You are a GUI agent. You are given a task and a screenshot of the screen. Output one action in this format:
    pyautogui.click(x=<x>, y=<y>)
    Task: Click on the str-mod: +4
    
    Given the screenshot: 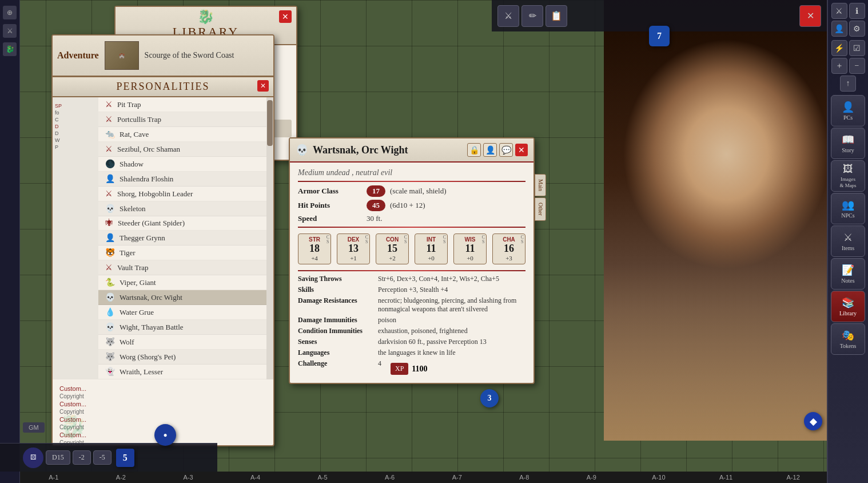 What is the action you would take?
    pyautogui.click(x=314, y=258)
    